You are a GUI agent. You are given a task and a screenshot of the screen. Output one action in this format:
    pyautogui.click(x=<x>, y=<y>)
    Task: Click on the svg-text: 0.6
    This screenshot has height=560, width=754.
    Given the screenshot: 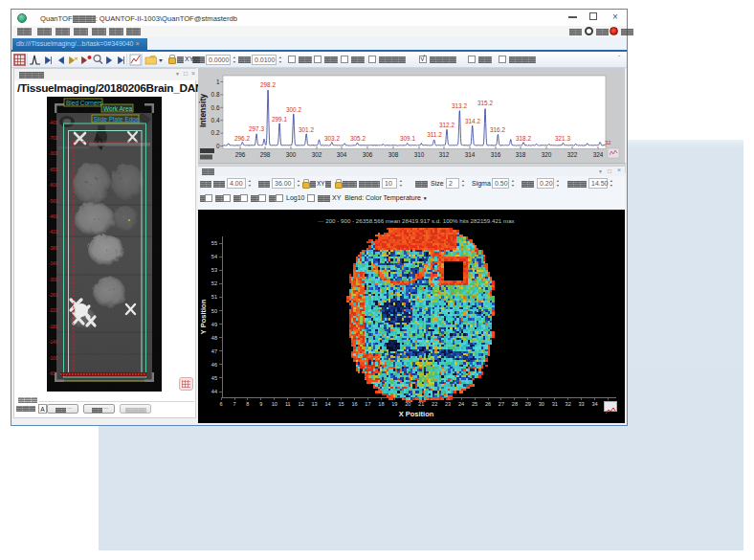 What is the action you would take?
    pyautogui.click(x=216, y=107)
    